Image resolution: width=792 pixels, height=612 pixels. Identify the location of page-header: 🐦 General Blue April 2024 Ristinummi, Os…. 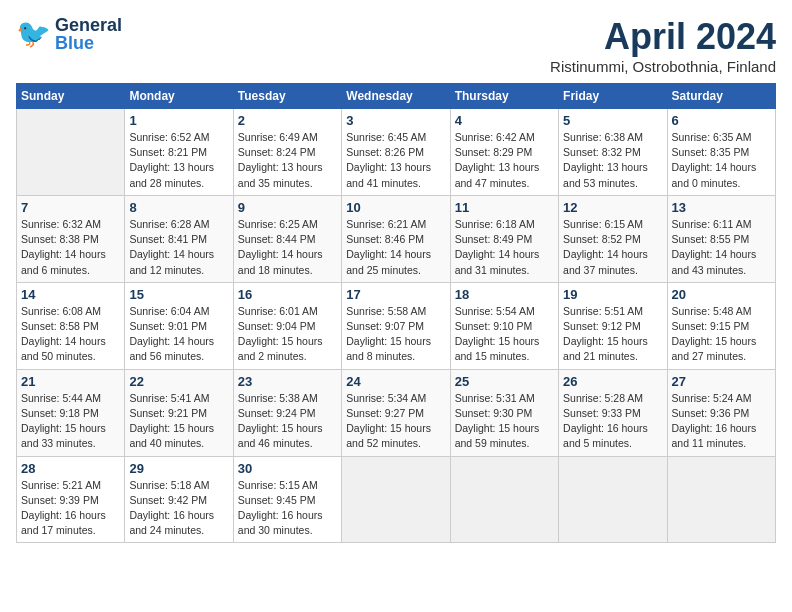
(396, 46).